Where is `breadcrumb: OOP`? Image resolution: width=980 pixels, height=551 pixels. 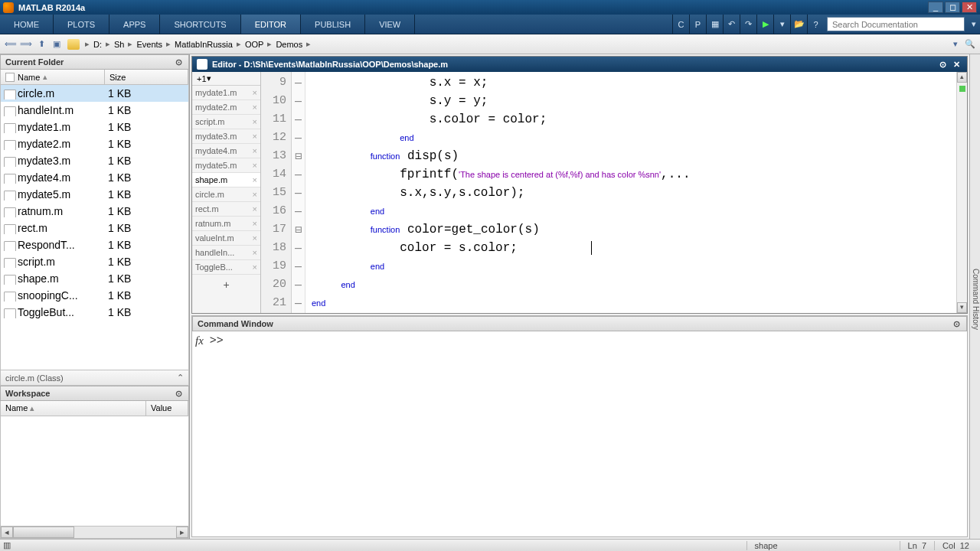 breadcrumb: OOP is located at coordinates (254, 44).